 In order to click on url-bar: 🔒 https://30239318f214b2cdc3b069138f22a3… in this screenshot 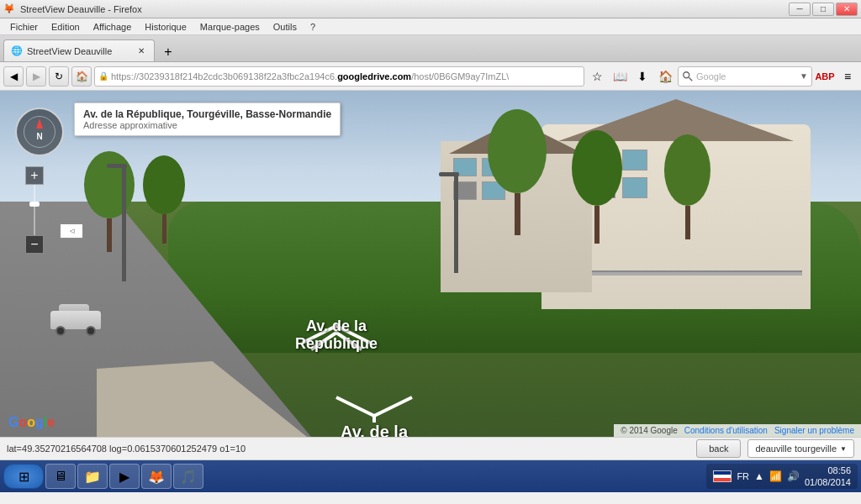, I will do `click(340, 76)`.